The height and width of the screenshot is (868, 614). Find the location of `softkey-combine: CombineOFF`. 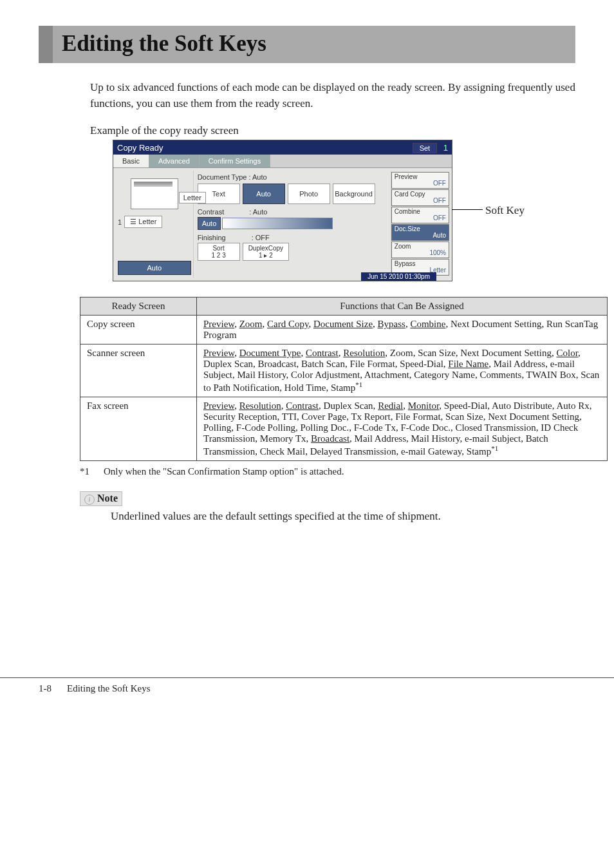

softkey-combine: CombineOFF is located at coordinates (420, 215).